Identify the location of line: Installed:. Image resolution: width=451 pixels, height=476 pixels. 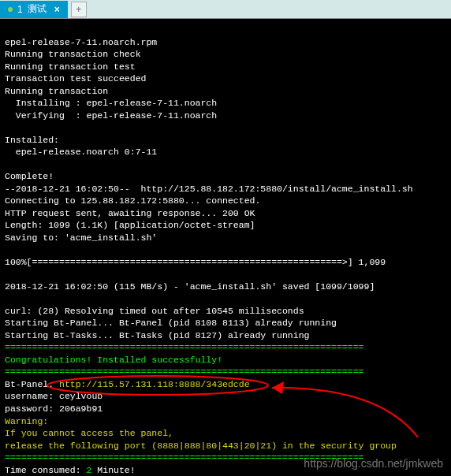
(32, 140).